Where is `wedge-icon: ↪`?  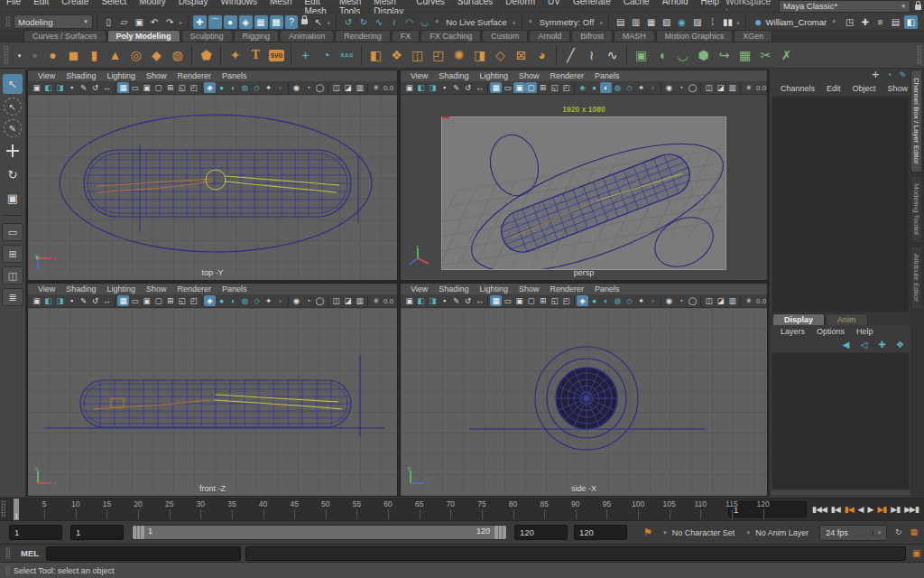
wedge-icon: ↪ is located at coordinates (724, 56).